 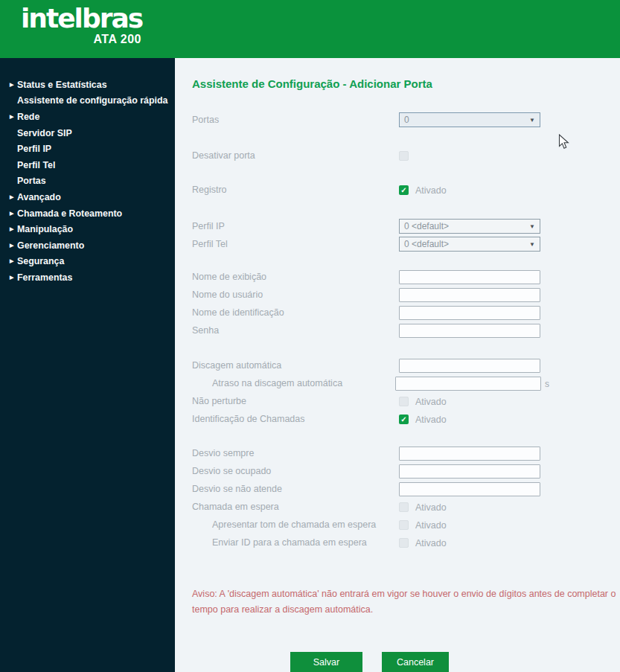 I want to click on sidebar-item-label: Perfil IP, so click(x=34, y=149).